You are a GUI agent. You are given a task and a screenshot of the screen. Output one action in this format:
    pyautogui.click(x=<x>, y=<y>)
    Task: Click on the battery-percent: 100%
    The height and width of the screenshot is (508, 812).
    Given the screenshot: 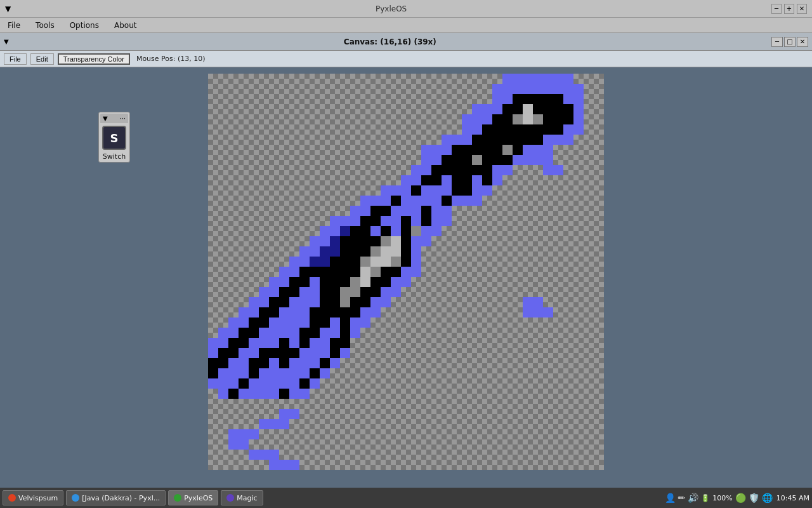 What is the action you would take?
    pyautogui.click(x=722, y=498)
    